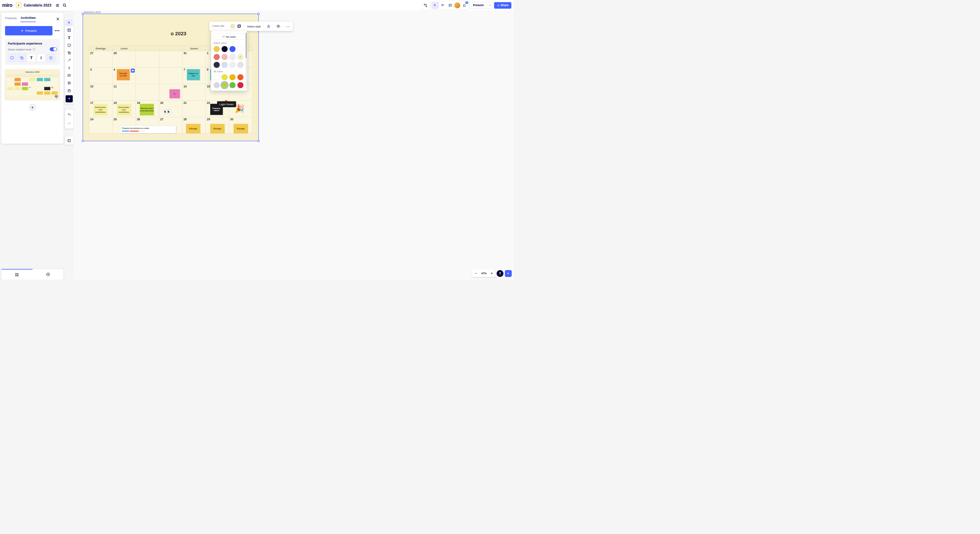 The height and width of the screenshot is (534, 980). Describe the element at coordinates (457, 5) in the screenshot. I see `user-avatar` at that location.